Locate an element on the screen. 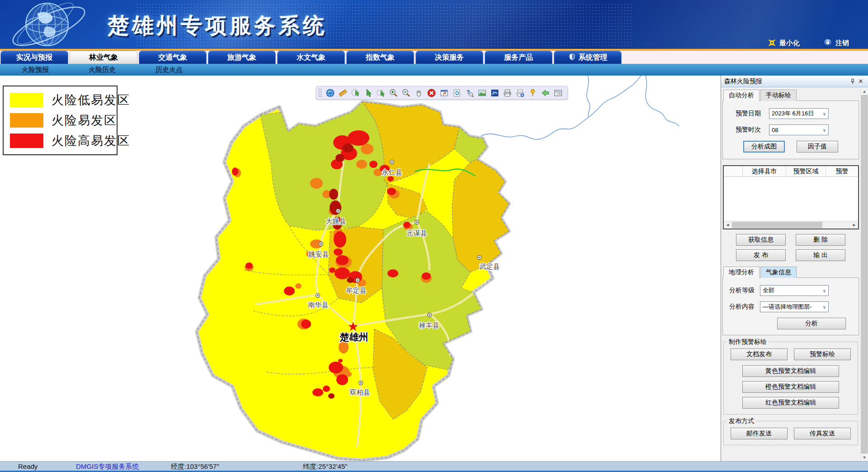 This screenshot has height=472, width=868. legend-swatch-red is located at coordinates (27, 141).